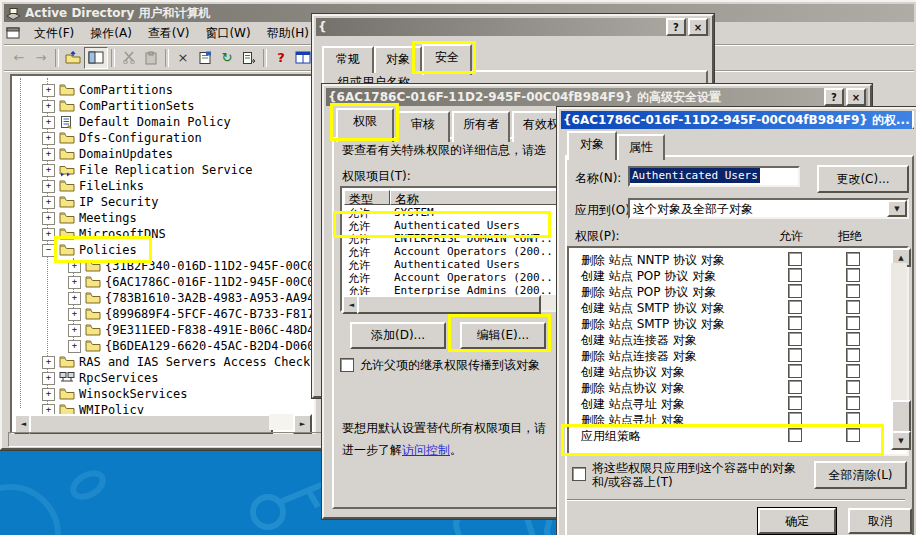 The height and width of the screenshot is (535, 916). I want to click on tree-item-label: FileLinks, so click(112, 186).